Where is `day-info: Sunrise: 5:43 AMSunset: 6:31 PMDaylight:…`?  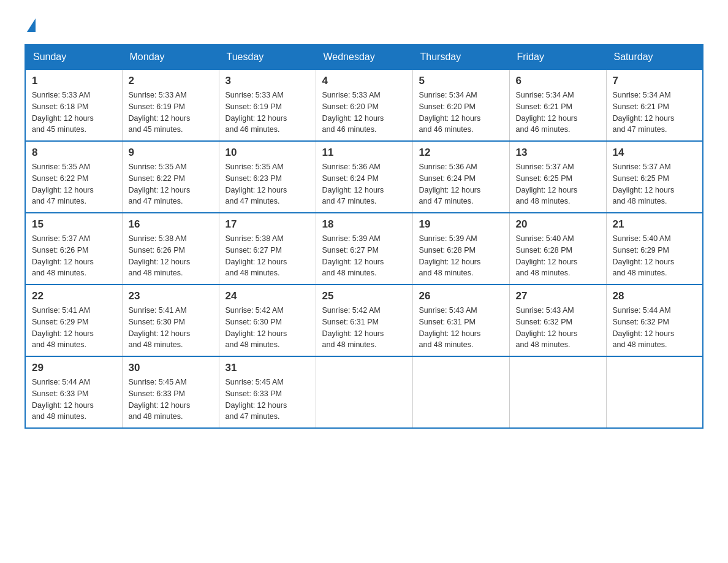 day-info: Sunrise: 5:43 AMSunset: 6:31 PMDaylight:… is located at coordinates (461, 327).